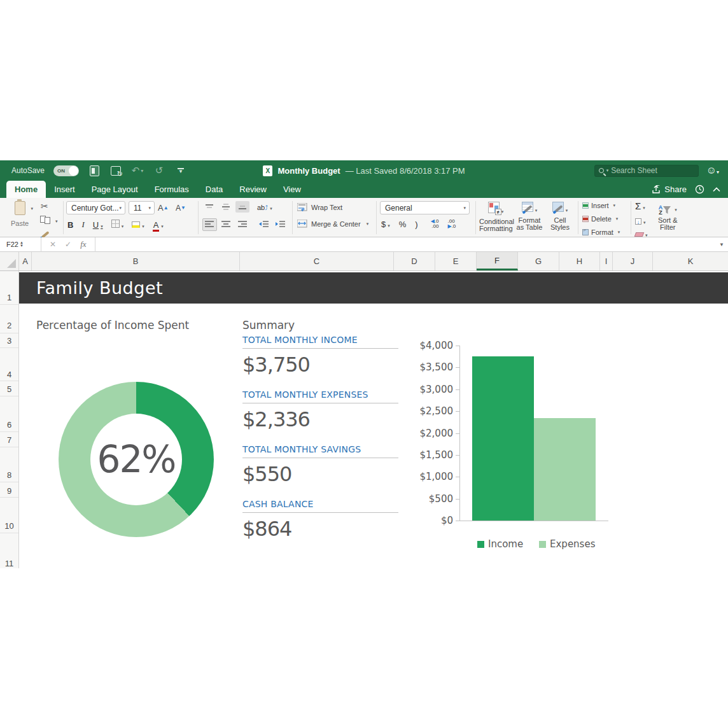 The width and height of the screenshot is (728, 728). I want to click on cell-styles-button: ▾ CellStyles, so click(560, 216).